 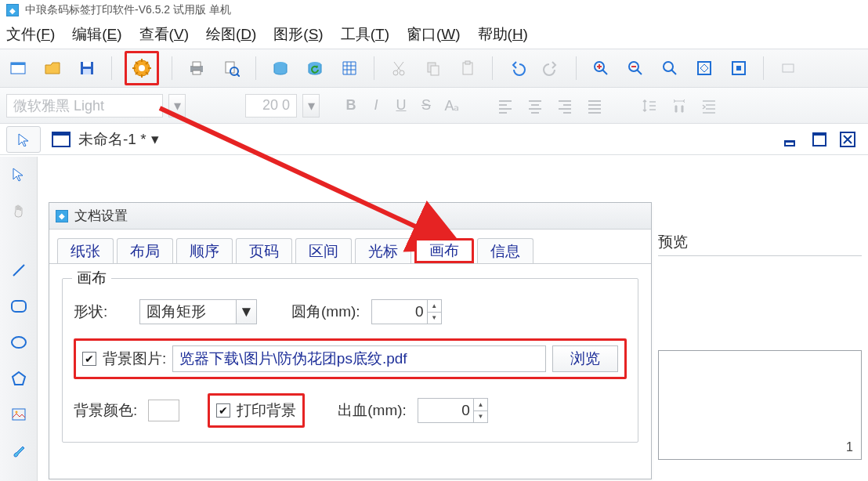 What do you see at coordinates (223, 410) in the screenshot?
I see `printbg-checkbox: ✔` at bounding box center [223, 410].